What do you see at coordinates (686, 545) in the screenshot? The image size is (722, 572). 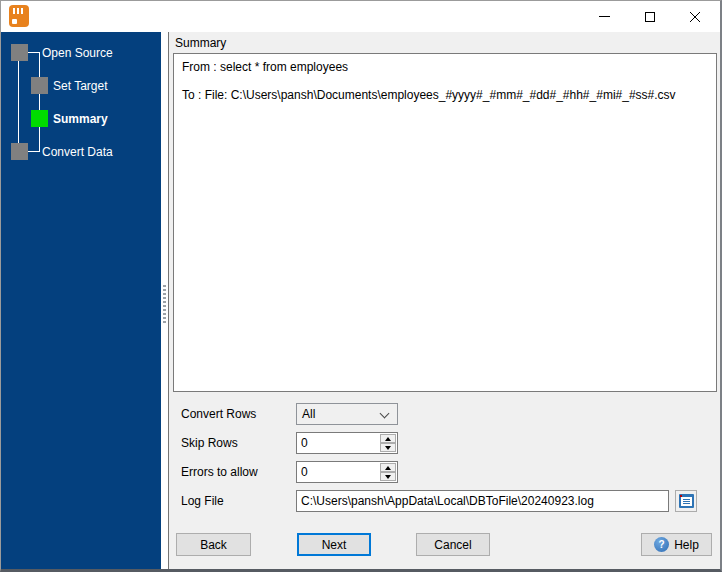 I see `help-button-label: Help` at bounding box center [686, 545].